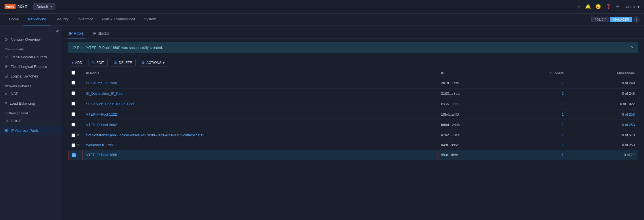 Image resolution: width=644 pixels, height=220 pixels. What do you see at coordinates (353, 145) in the screenshot?
I see `table-row: ⊖Workload-IP-Pool-1a49f...8d5c10 of 253` at bounding box center [353, 145].